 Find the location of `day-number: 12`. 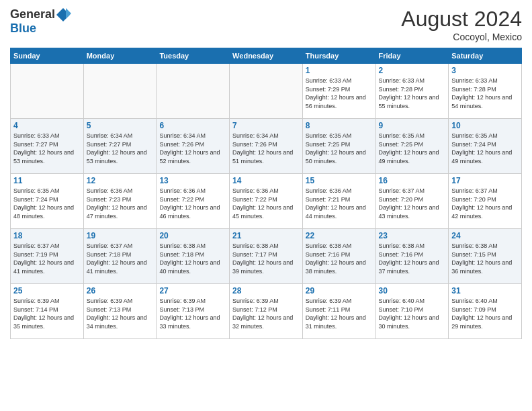

day-number: 12 is located at coordinates (120, 181).